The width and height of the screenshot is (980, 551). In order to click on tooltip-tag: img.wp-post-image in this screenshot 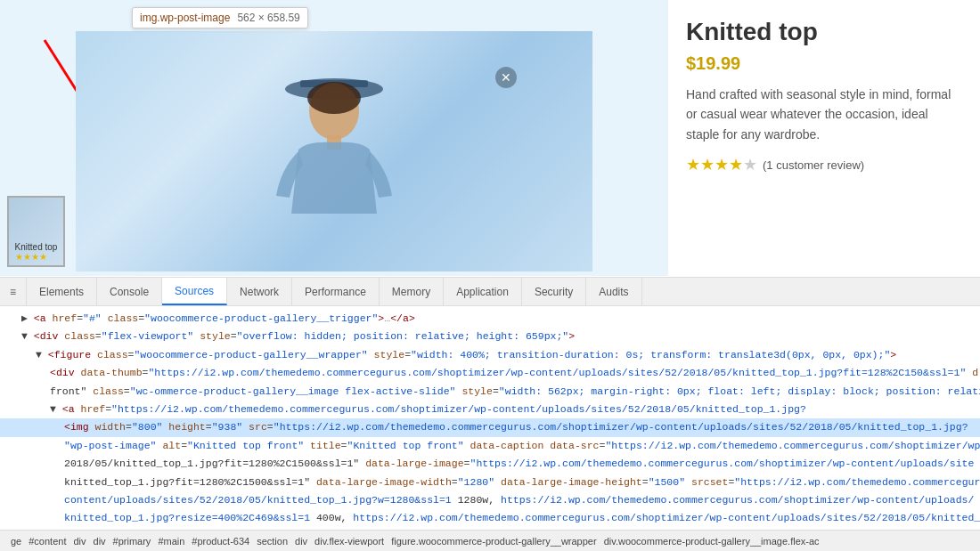, I will do `click(185, 18)`.